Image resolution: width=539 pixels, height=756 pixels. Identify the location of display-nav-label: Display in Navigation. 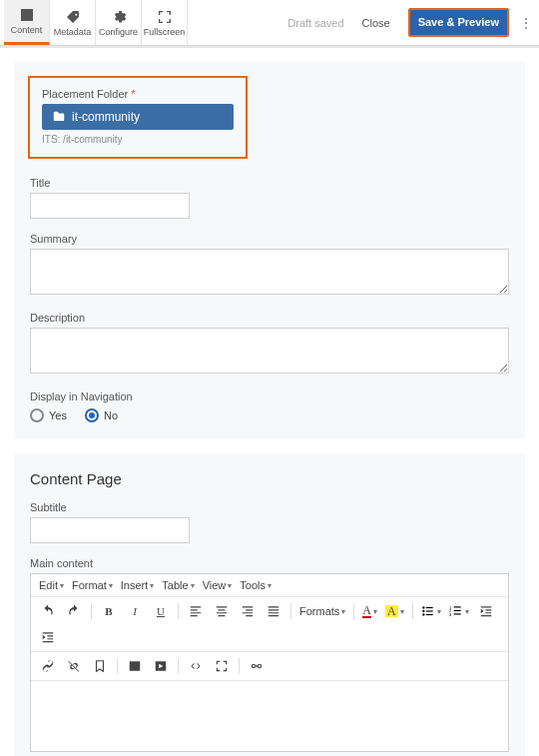
(270, 396).